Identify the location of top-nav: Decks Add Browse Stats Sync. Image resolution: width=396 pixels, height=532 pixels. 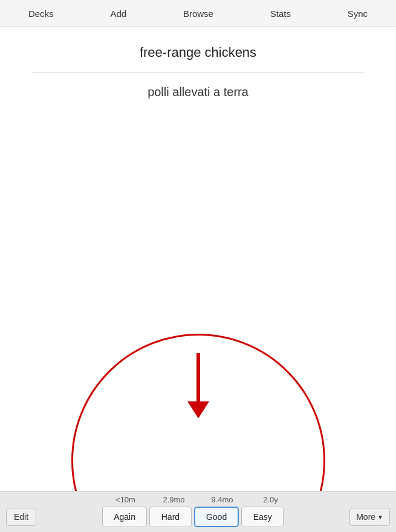
(198, 13).